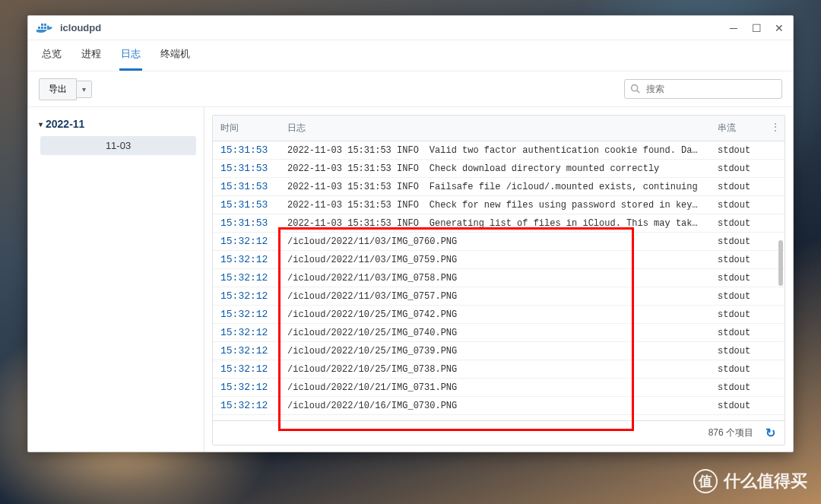  Describe the element at coordinates (499, 169) in the screenshot. I see `table-row: 15:31:532022-11-03 15:31:53 INFOCheck do…` at that location.